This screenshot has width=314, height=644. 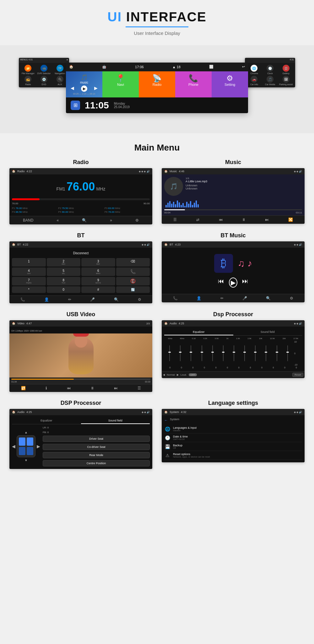 I want to click on video-progress-track, so click(x=81, y=379).